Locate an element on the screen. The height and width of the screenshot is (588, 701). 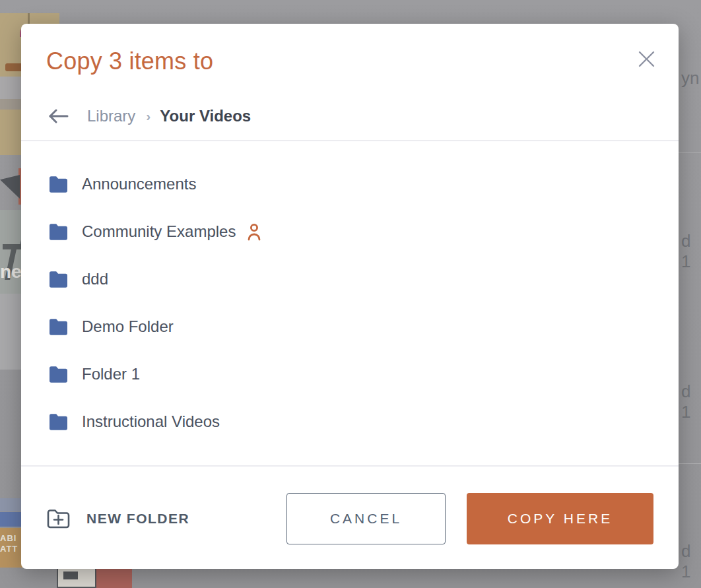
copy-here-label: COPY HERE is located at coordinates (560, 519).